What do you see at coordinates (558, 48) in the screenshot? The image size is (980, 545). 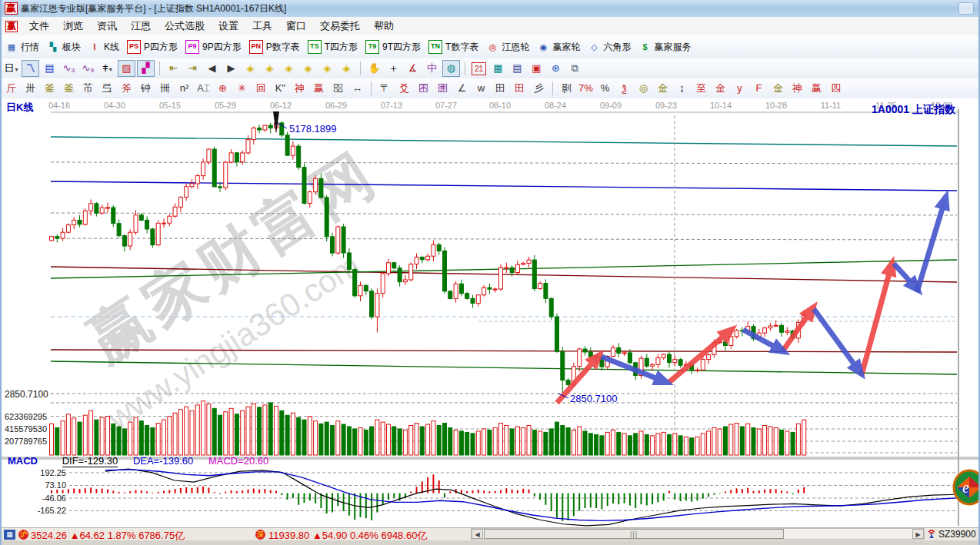 I see `toolbar-button-winner-wheel: ◉赢家轮` at bounding box center [558, 48].